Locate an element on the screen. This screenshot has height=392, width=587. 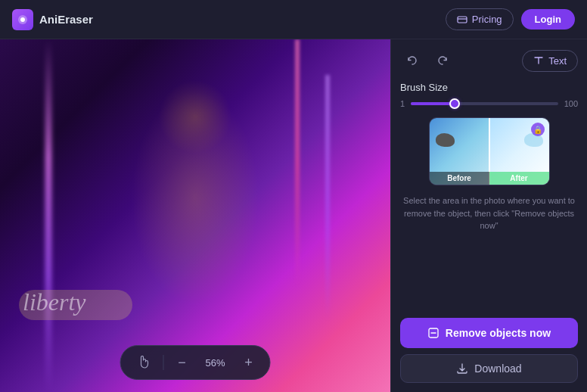
before-label: Before is located at coordinates (460, 179).